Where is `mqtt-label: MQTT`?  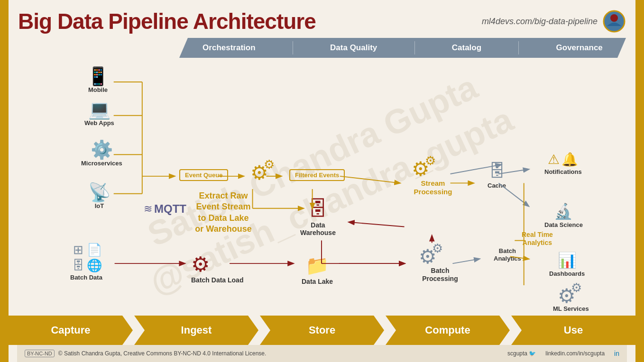 mqtt-label: MQTT is located at coordinates (170, 209).